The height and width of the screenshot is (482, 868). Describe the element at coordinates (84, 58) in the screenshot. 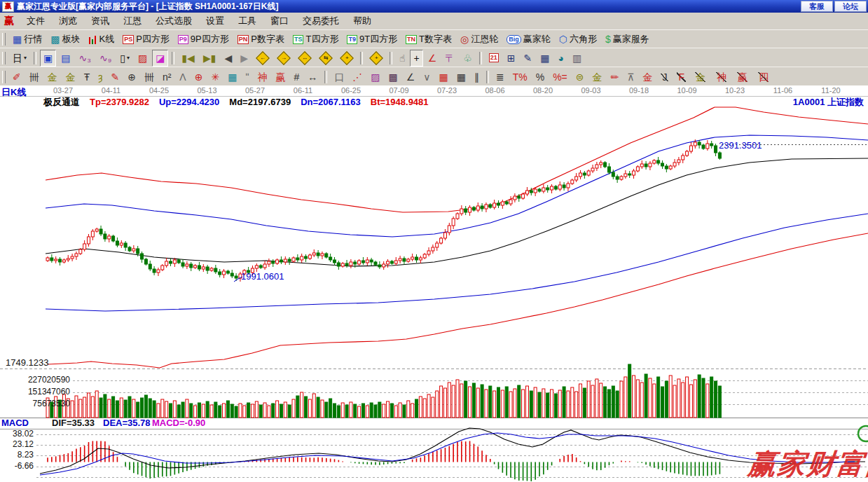

I see `wave-chart-3-button: ∿₃` at that location.